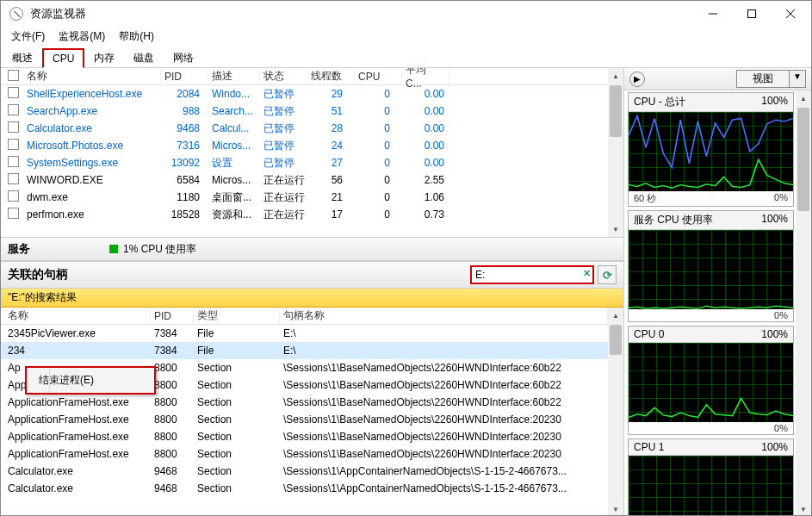  I want to click on view-dropdown: 视图 ▼, so click(772, 79).